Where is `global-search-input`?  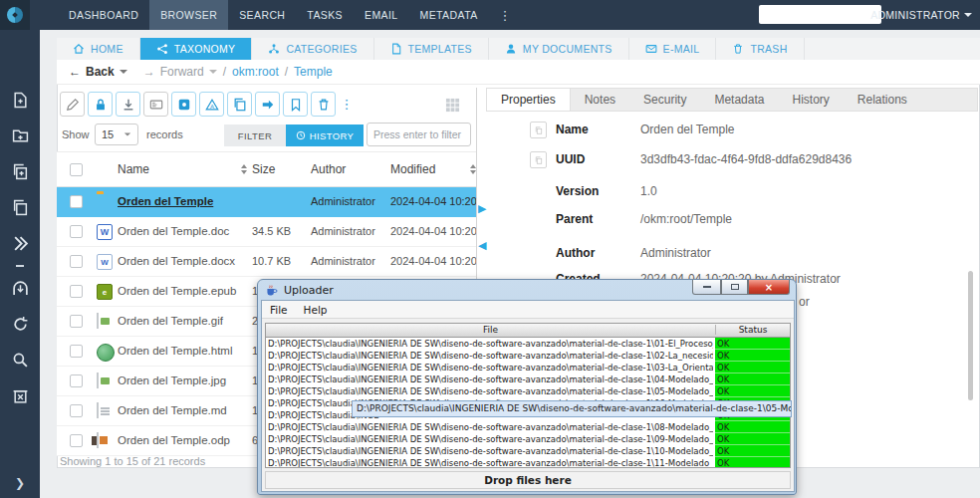 global-search-input is located at coordinates (821, 14).